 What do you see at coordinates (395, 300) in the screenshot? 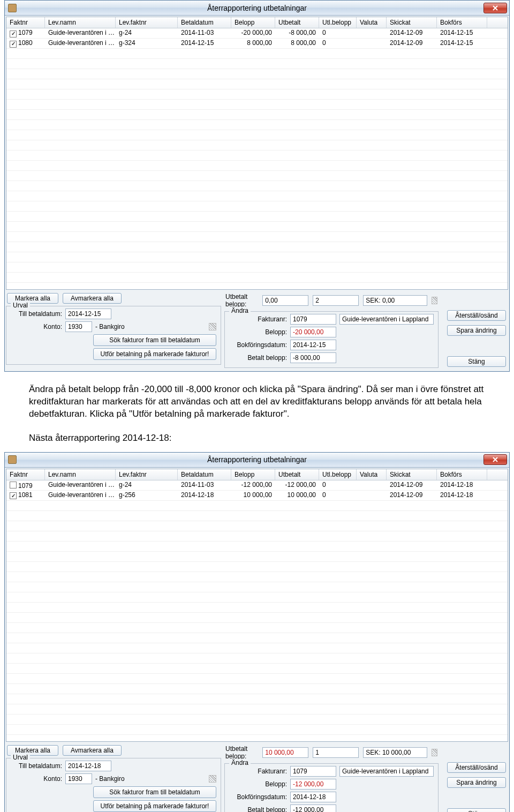
I see `sek-field` at bounding box center [395, 300].